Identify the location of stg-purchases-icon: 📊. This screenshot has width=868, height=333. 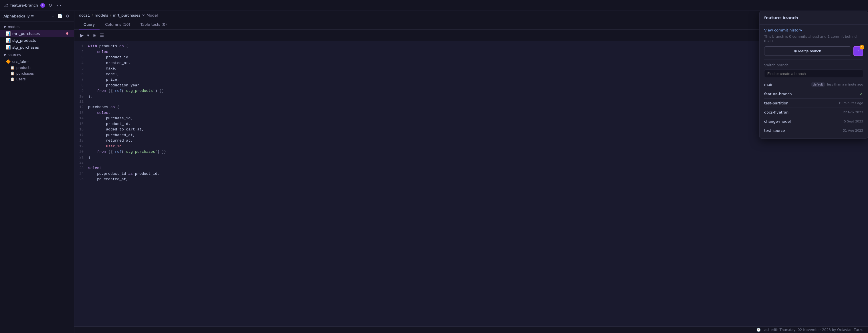
(8, 47).